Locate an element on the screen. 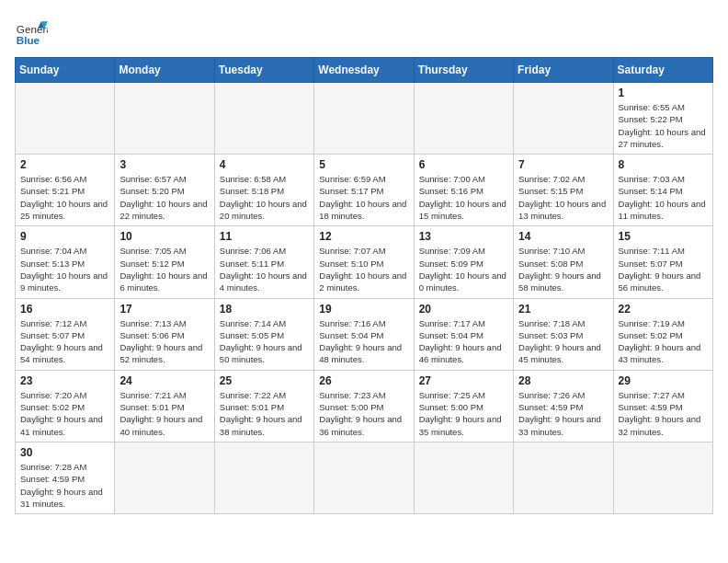  day-number: 24 is located at coordinates (164, 381).